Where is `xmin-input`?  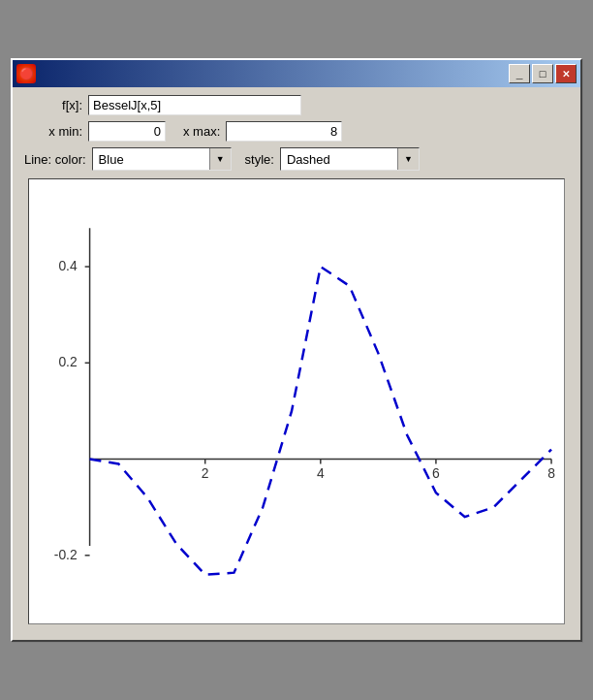
xmin-input is located at coordinates (127, 132).